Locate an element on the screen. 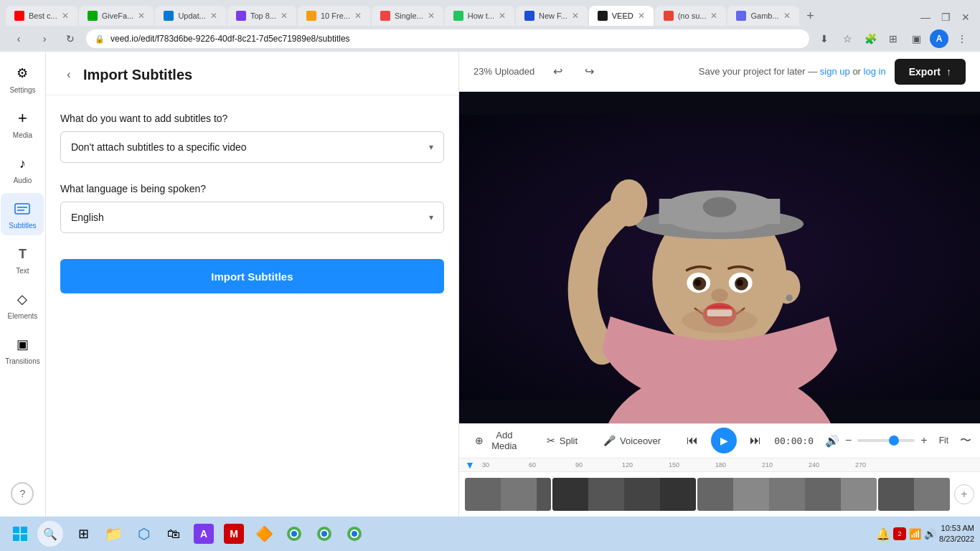  sidebar-item-text: T Text is located at coordinates (22, 260).